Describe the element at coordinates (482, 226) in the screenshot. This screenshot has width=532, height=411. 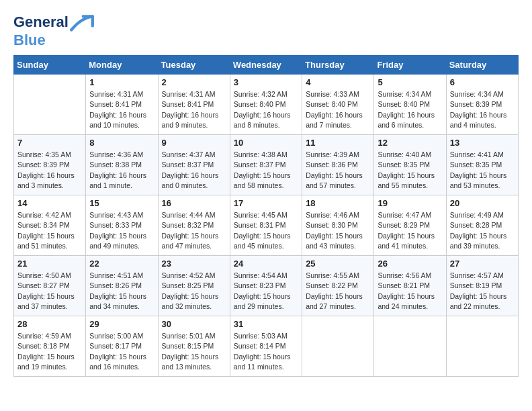
I see `calendar-cell: 20Sunrise: 4:49 AMSunset: 8:28 PMDayligh…` at that location.